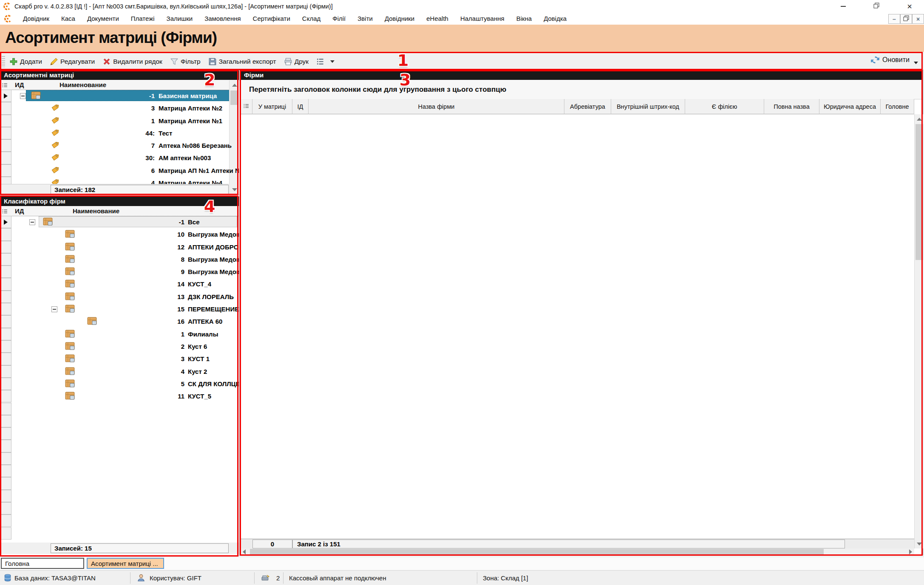 The height and width of the screenshot is (585, 924). Describe the element at coordinates (120, 259) in the screenshot. I see `tree-item-8: 8Выгрузка Медок 1 группа` at that location.